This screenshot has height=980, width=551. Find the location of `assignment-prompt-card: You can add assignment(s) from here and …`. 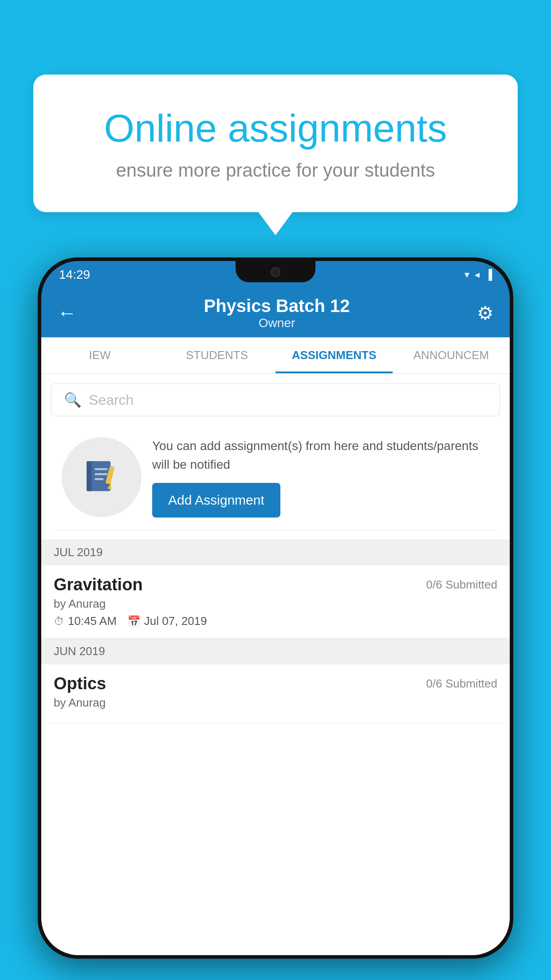

assignment-prompt-card: You can add assignment(s) from here and … is located at coordinates (276, 478).